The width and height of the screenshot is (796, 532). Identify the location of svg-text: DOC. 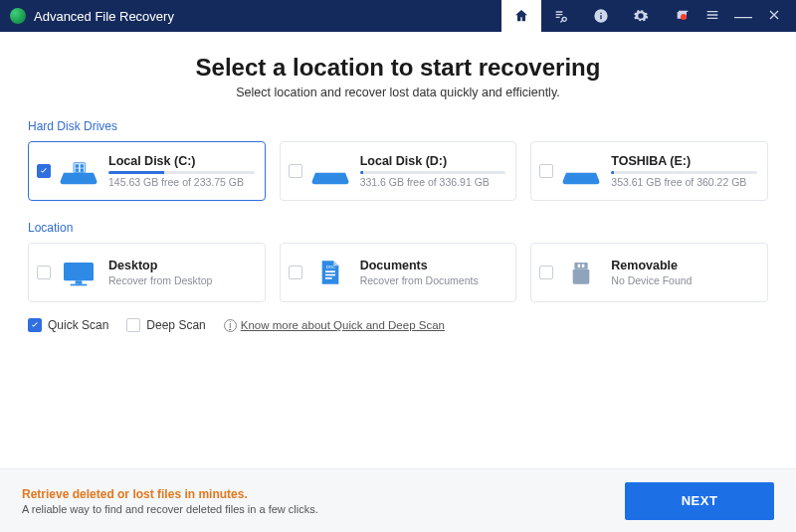
(330, 266).